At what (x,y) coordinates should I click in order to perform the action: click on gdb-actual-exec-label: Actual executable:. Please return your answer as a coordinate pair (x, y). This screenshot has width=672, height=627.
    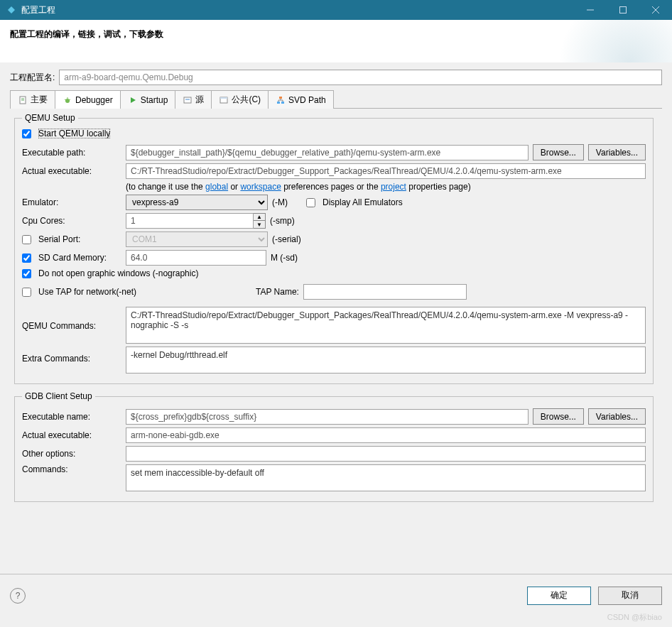
    Looking at the image, I should click on (72, 435).